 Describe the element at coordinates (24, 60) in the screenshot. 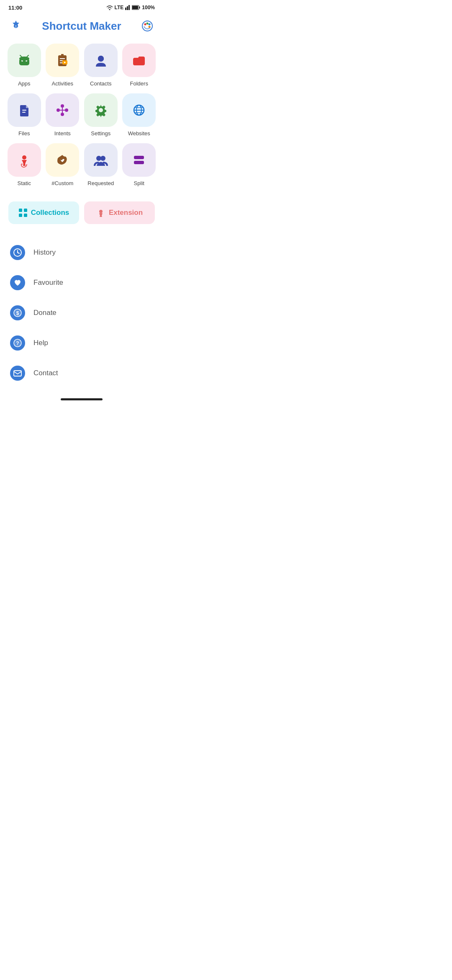

I see `android-icon` at that location.